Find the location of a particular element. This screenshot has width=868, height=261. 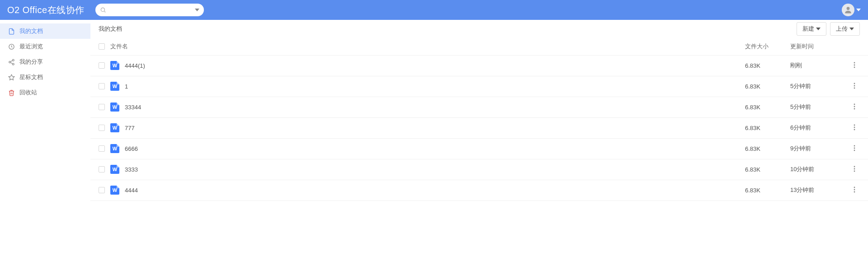

search-input is located at coordinates (150, 10).